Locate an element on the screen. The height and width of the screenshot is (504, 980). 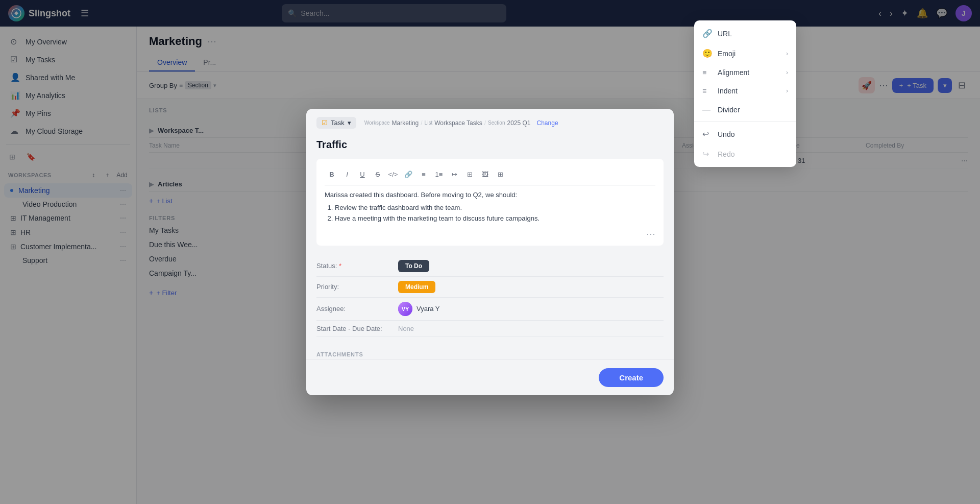
indent-icon: ≡ is located at coordinates (707, 91).